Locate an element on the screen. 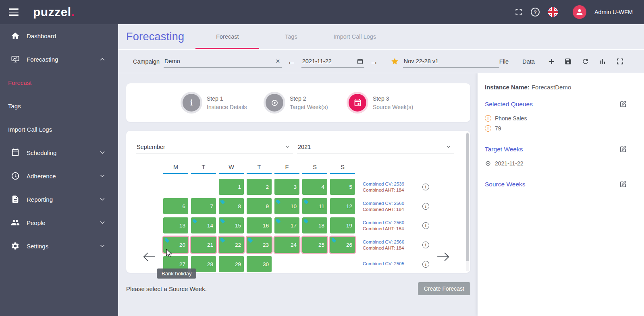 This screenshot has width=644, height=316. edit-queues-icon is located at coordinates (623, 104).